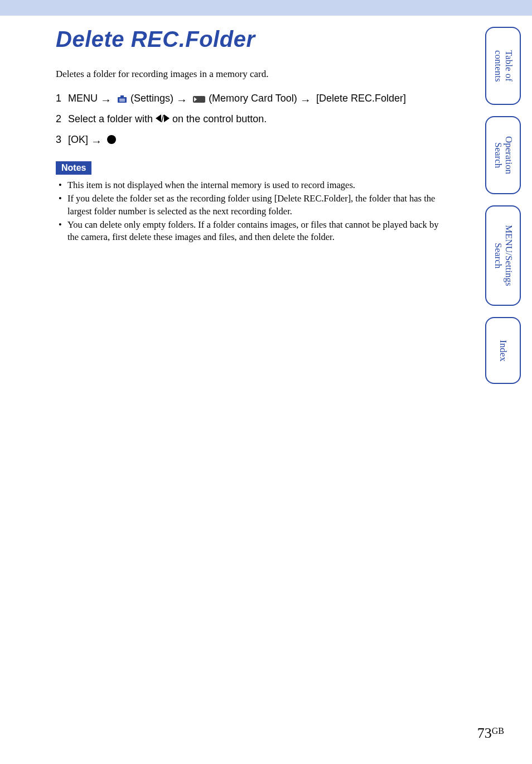  Describe the element at coordinates (503, 256) in the screenshot. I see `tab-label: MENU/SettingsSearch` at that location.